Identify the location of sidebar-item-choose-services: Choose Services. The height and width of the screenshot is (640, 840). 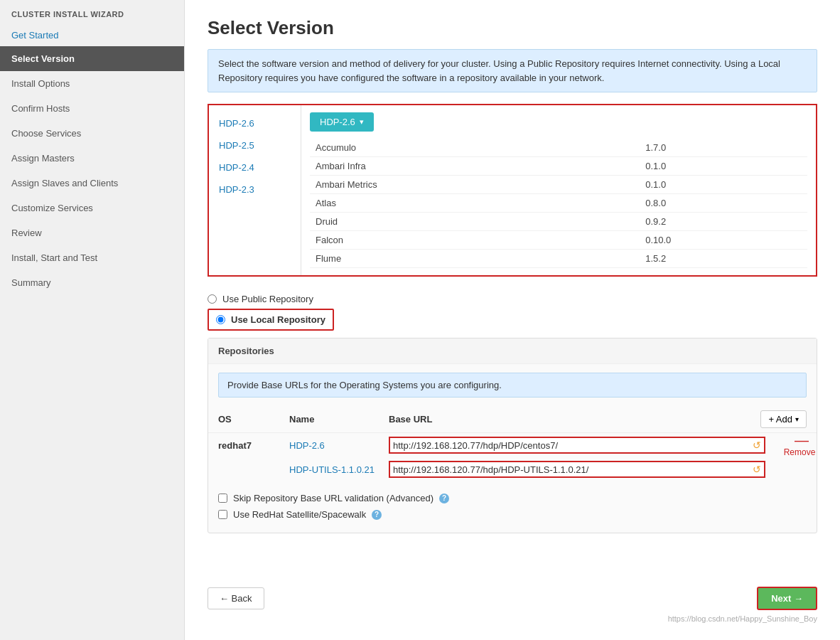
(92, 134).